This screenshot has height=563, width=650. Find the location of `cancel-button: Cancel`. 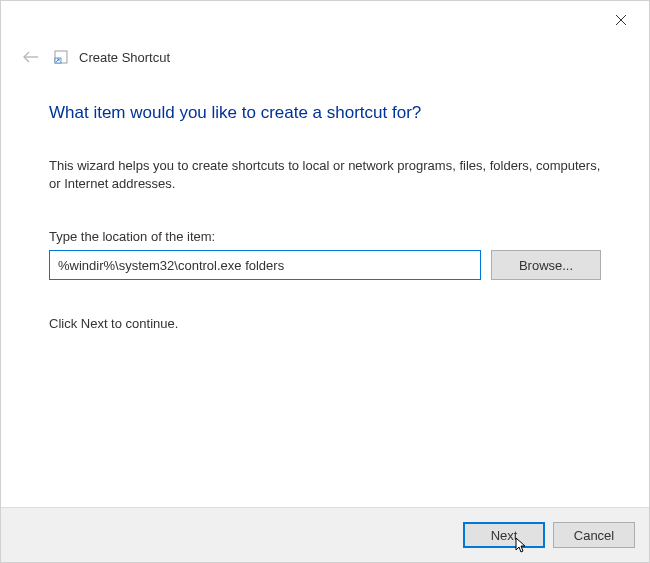

cancel-button: Cancel is located at coordinates (594, 535).